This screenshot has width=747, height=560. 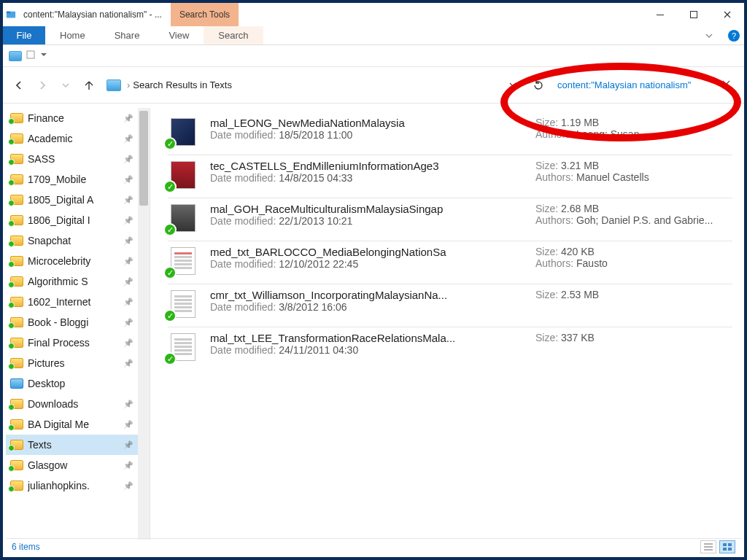 What do you see at coordinates (71, 445) in the screenshot?
I see `sidebar-item: Texts📌` at bounding box center [71, 445].